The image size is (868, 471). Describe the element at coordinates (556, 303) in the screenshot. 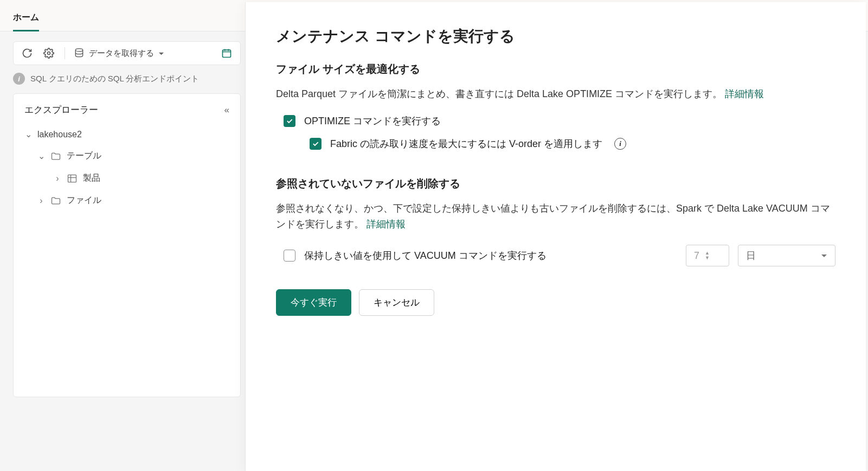

I see `dialog-button-row: 今すぐ実行 キャンセル` at that location.